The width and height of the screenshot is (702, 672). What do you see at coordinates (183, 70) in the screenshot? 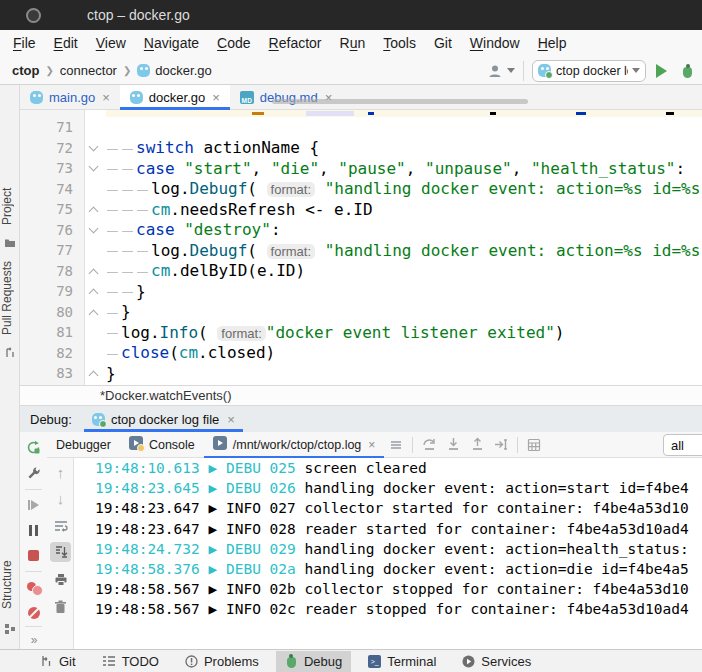
I see `breadcrumb-file: docker.go` at bounding box center [183, 70].